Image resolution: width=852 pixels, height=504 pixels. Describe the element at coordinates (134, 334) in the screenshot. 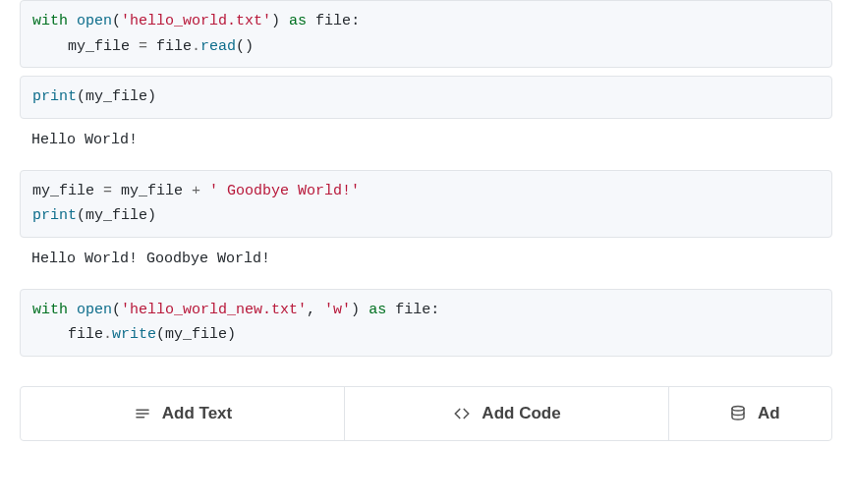

I see `code-token: write` at that location.